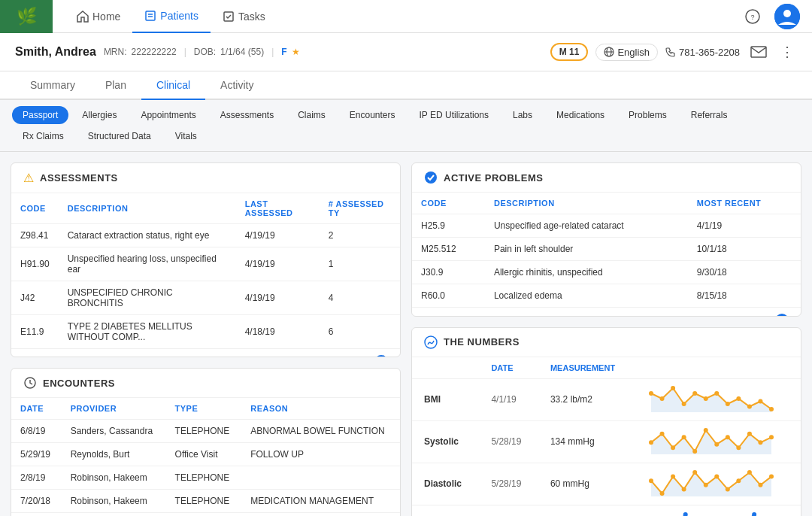 The height and width of the screenshot is (516, 812). I want to click on num-label: Systolic, so click(445, 442).